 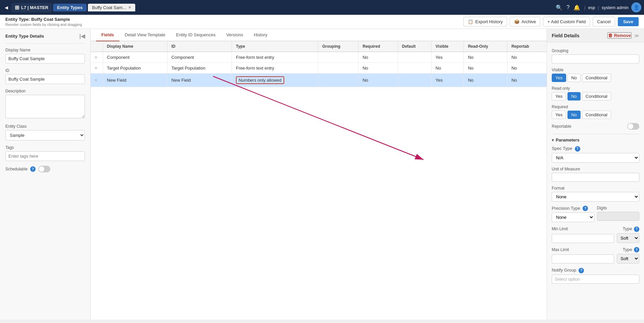 What do you see at coordinates (637, 229) in the screenshot?
I see `min-type-help-icon: ?` at bounding box center [637, 229].